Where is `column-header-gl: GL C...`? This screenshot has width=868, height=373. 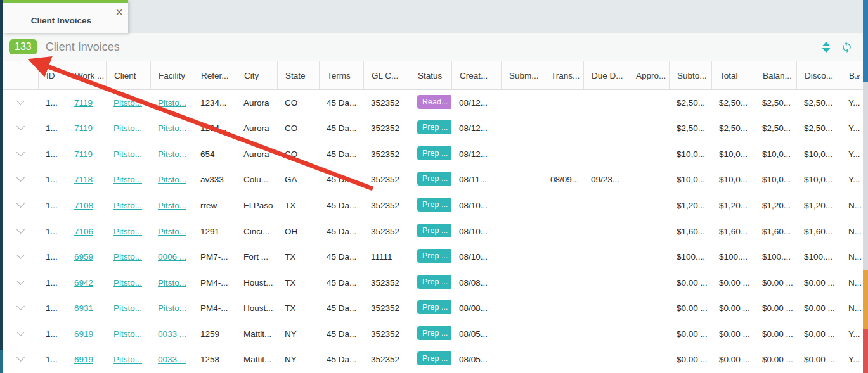 column-header-gl: GL C... is located at coordinates (387, 75).